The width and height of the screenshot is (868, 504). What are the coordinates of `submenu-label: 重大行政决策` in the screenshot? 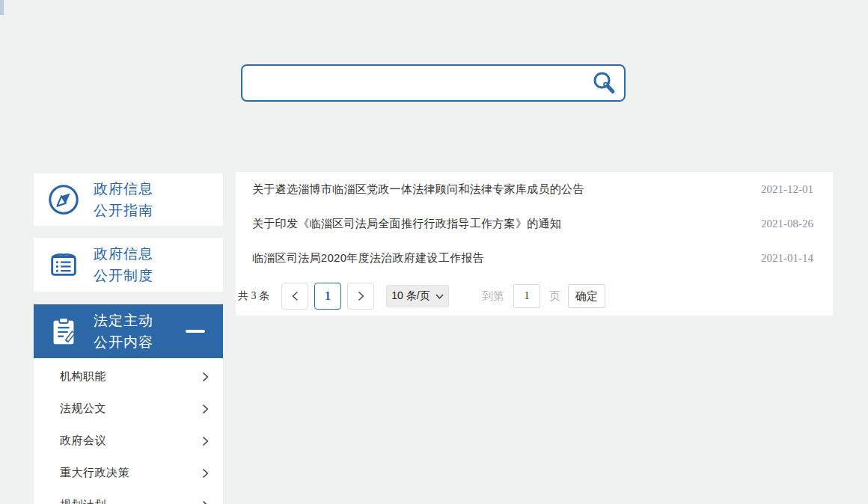 It's located at (94, 473).